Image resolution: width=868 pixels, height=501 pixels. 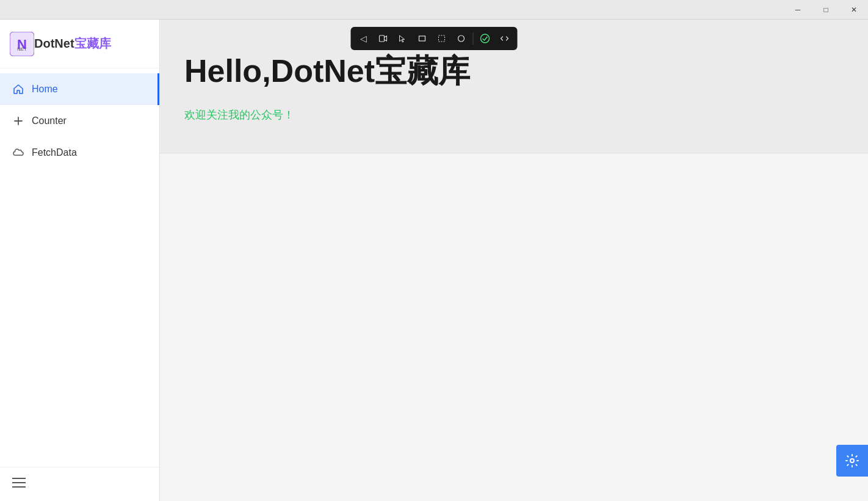 I want to click on window-controls: ─ □ ✕, so click(x=826, y=10).